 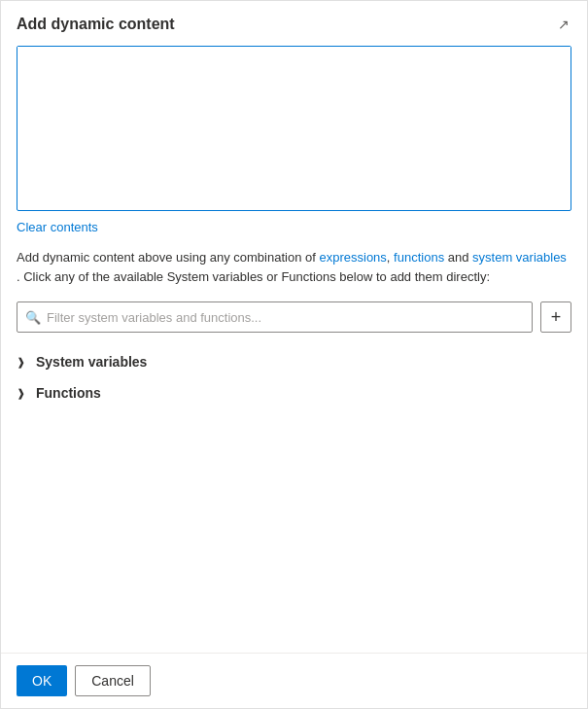 What do you see at coordinates (22, 393) in the screenshot?
I see `functions-chevron-icon: ❱` at bounding box center [22, 393].